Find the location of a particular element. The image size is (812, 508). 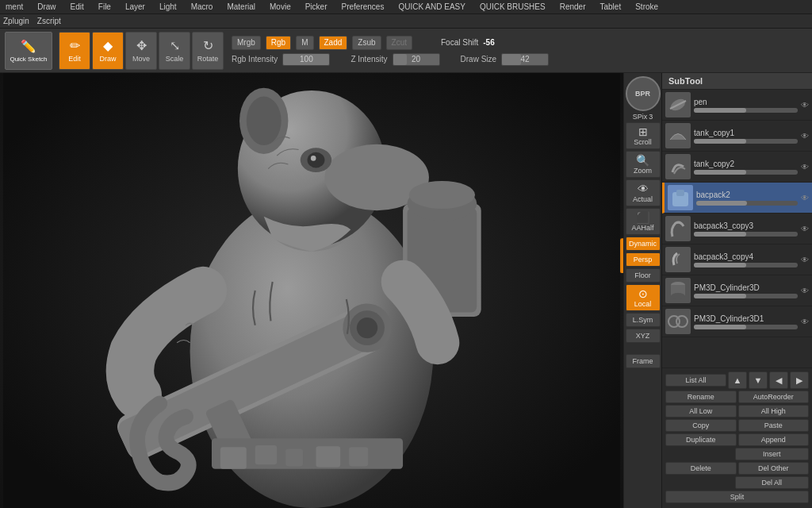

all-low-button: All Low is located at coordinates (701, 411).